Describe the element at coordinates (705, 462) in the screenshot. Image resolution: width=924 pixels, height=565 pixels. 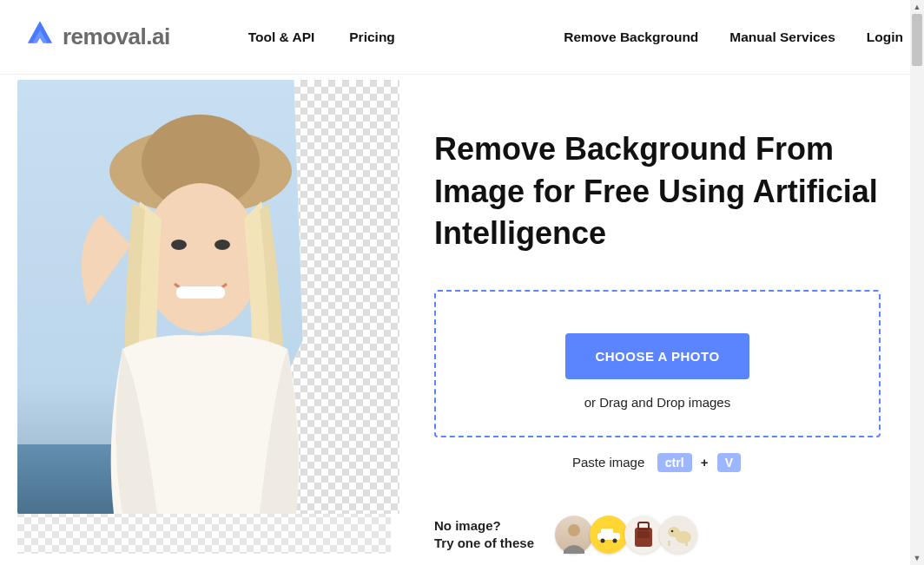
I see `kbd-plus: +` at that location.